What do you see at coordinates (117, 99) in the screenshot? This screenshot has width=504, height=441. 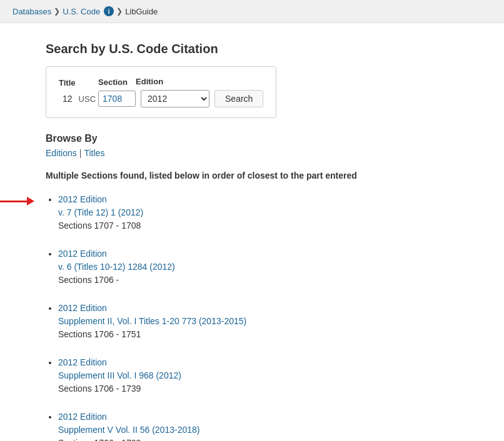 I see `section-input` at bounding box center [117, 99].